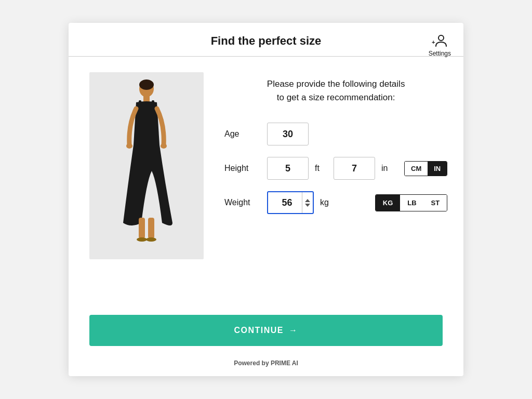 The image size is (532, 399). I want to click on weight-label: Weight, so click(243, 203).